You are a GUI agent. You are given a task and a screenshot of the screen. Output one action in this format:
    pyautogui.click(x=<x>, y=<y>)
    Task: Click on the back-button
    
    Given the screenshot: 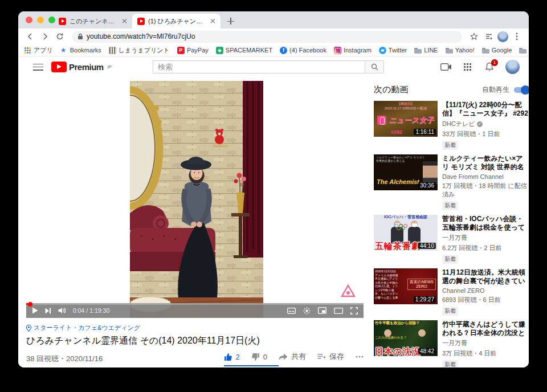 What is the action you would take?
    pyautogui.click(x=30, y=36)
    